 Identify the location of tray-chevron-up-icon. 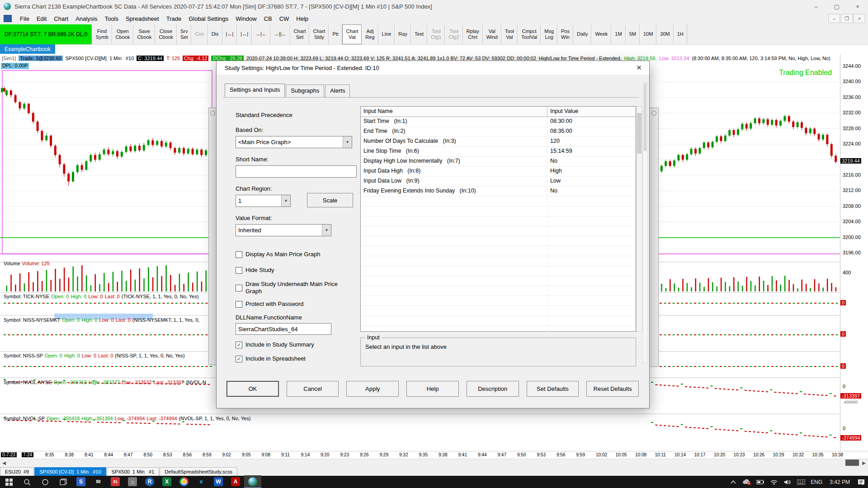
(733, 482).